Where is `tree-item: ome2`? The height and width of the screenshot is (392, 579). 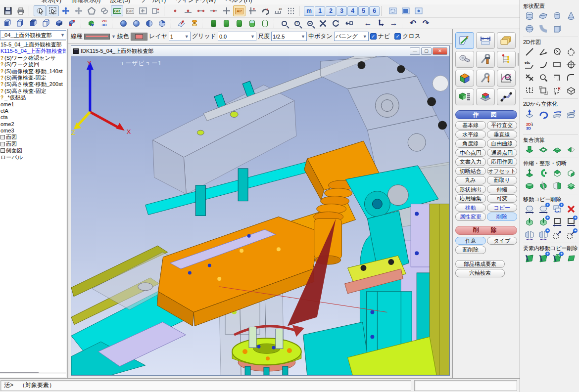 tree-item: ome2 is located at coordinates (33, 125).